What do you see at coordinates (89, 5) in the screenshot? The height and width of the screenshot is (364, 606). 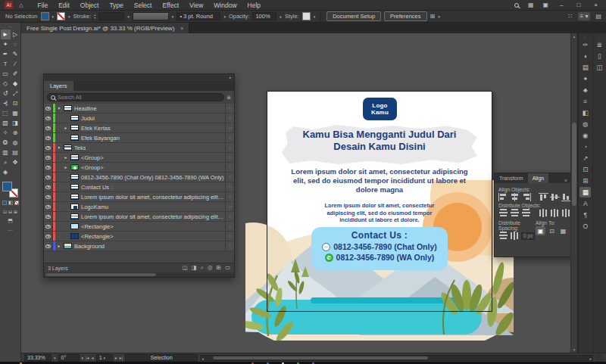 I see `menu-object: Object` at bounding box center [89, 5].